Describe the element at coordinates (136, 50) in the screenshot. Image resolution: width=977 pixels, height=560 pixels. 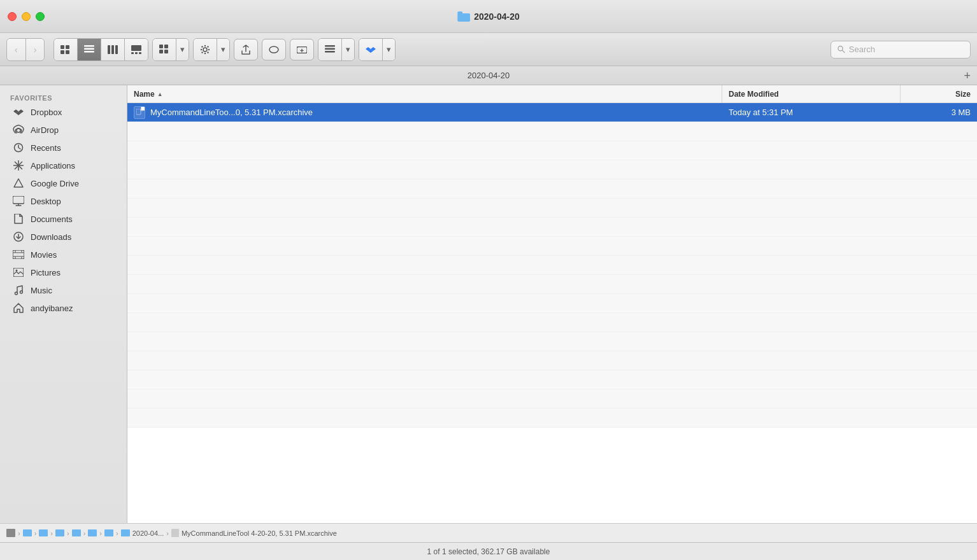
I see `gallery-view-button` at that location.